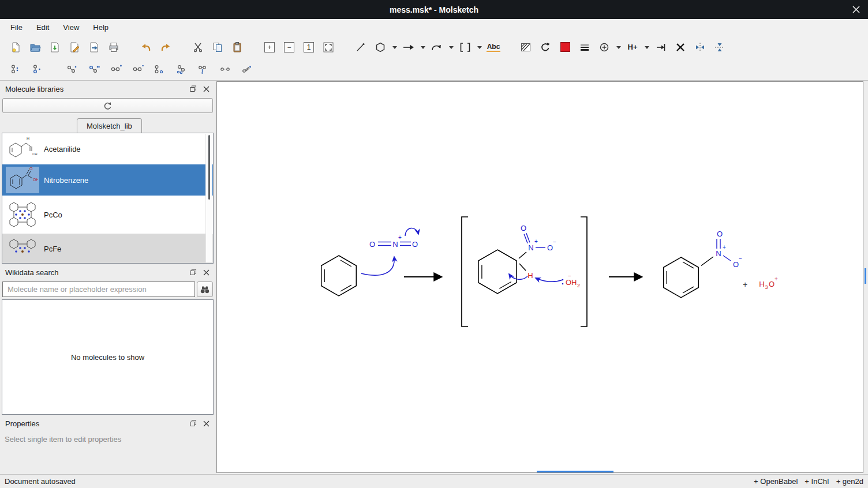 This screenshot has height=488, width=868. What do you see at coordinates (565, 47) in the screenshot?
I see `color-picker-button` at bounding box center [565, 47].